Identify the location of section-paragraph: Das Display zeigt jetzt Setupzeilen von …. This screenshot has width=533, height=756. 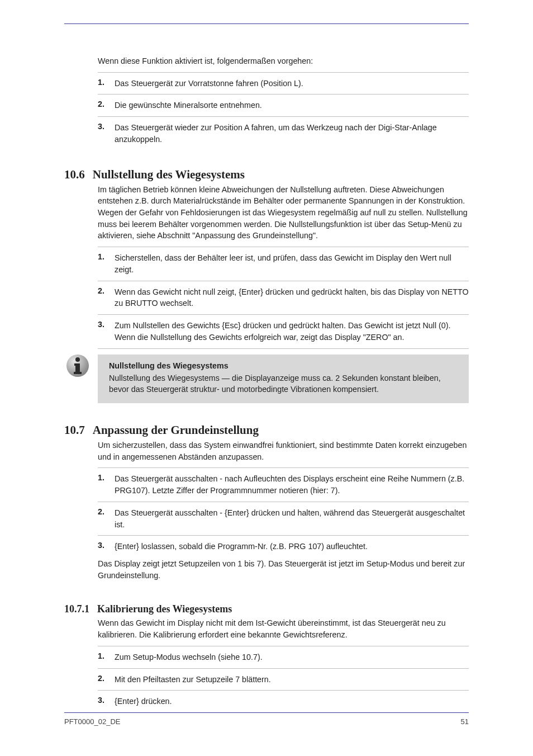
(283, 569).